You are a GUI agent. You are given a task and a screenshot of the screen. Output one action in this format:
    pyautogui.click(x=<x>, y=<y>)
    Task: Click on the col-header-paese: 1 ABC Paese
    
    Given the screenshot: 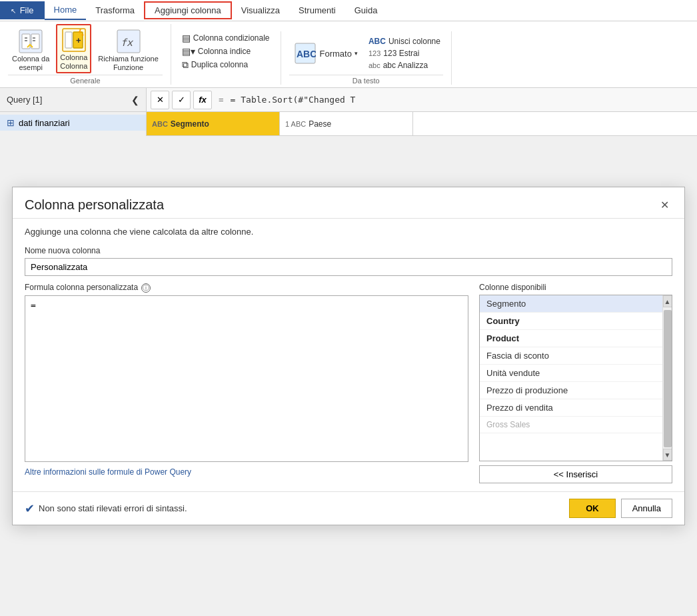 What is the action you would take?
    pyautogui.click(x=347, y=124)
    